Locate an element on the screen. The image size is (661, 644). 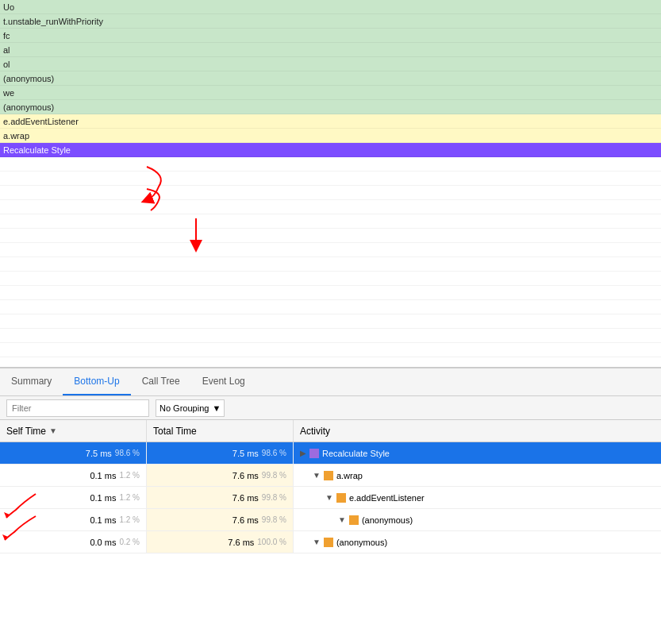
flame-row: Recalculate Style is located at coordinates (330, 150).